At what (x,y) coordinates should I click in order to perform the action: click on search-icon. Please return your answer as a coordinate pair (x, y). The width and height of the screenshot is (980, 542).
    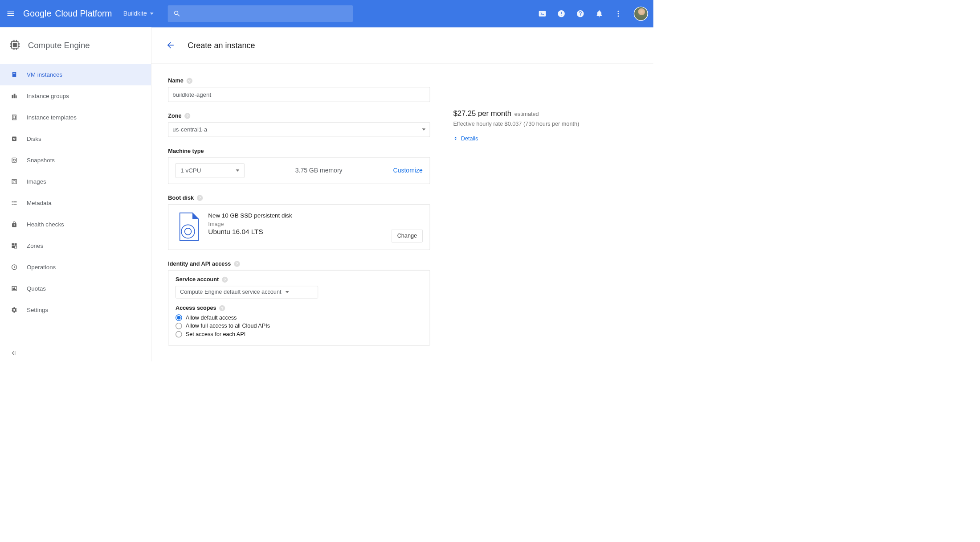
    Looking at the image, I should click on (176, 13).